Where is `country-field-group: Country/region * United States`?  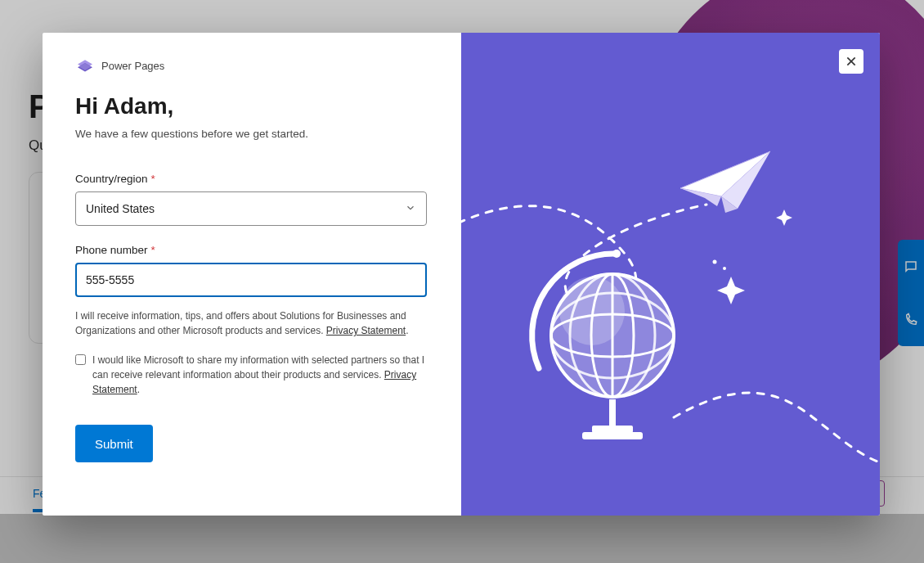
country-field-group: Country/region * United States is located at coordinates (252, 200).